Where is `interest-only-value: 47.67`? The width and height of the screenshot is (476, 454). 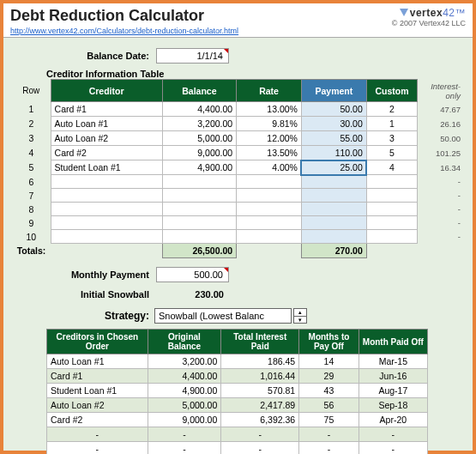
interest-only-value: 47.67 is located at coordinates (441, 110).